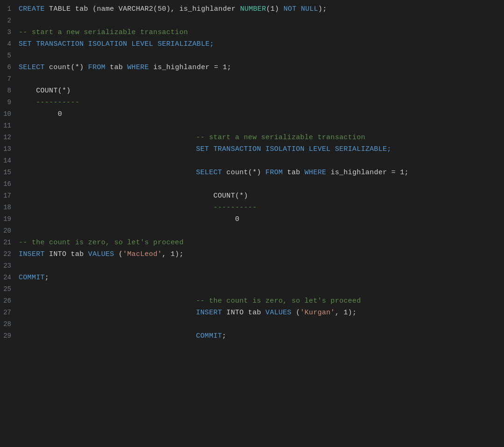  I want to click on token: NUMBER, so click(253, 9).